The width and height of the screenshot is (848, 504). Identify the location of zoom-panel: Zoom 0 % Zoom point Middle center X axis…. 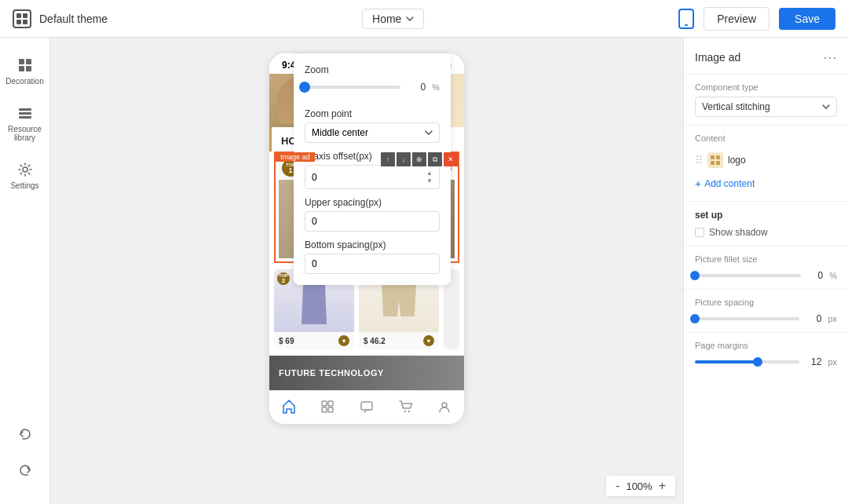
(372, 170).